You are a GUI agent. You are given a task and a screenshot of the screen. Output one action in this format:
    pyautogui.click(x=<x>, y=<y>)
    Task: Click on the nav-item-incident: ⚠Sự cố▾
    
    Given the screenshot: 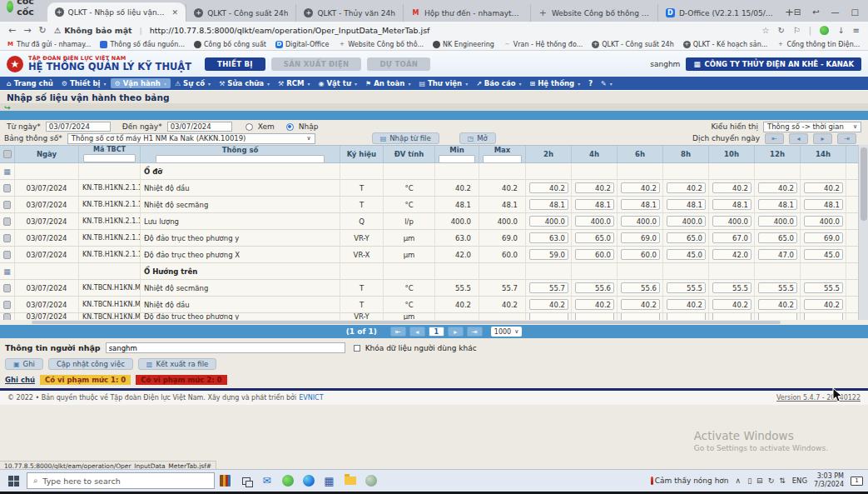 What is the action you would take?
    pyautogui.click(x=193, y=83)
    